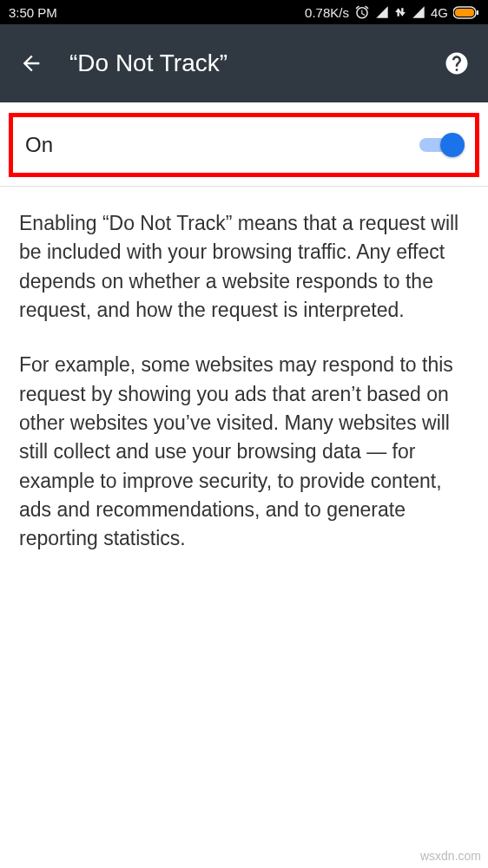 Image resolution: width=488 pixels, height=868 pixels. What do you see at coordinates (362, 12) in the screenshot?
I see `alarm-icon` at bounding box center [362, 12].